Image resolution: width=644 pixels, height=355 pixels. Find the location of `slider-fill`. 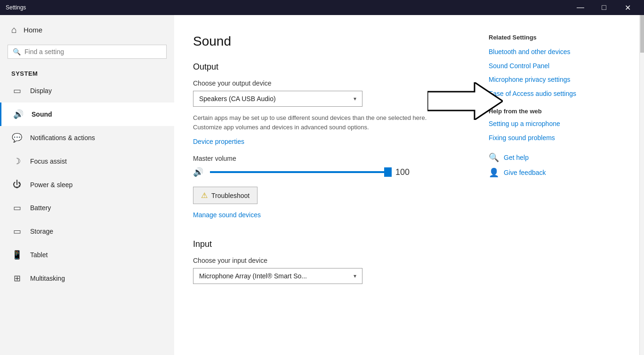

slider-fill is located at coordinates (299, 172).